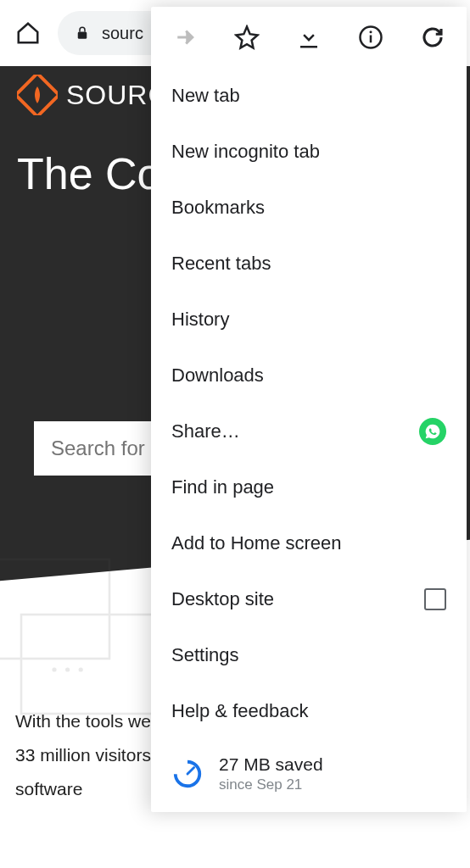  Describe the element at coordinates (435, 599) in the screenshot. I see `desktop-site-checkbox` at that location.